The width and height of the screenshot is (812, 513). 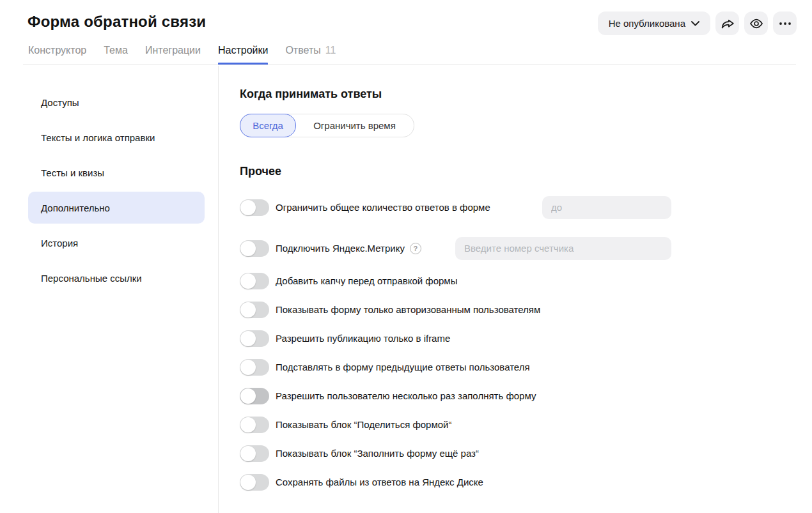 I want to click on segment-option-0: Всегда, so click(x=268, y=125).